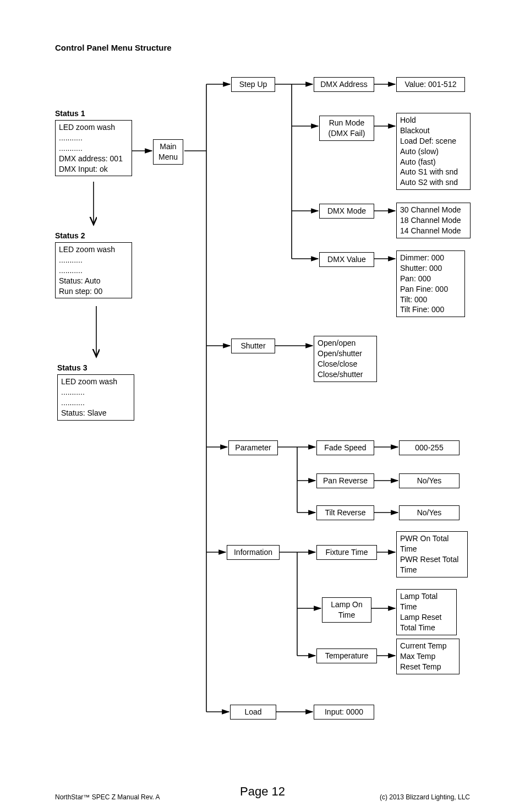  What do you see at coordinates (70, 113) in the screenshot?
I see `status1-label: Status 1` at bounding box center [70, 113].